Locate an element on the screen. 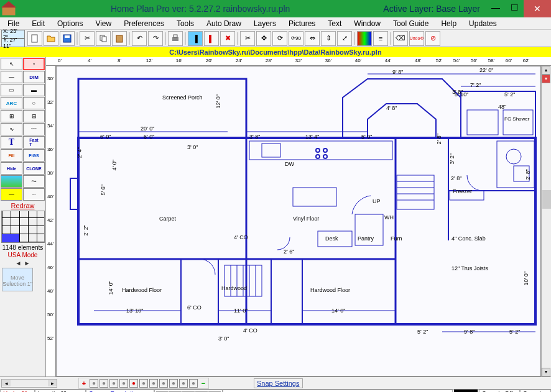 The image size is (551, 392). colors-button is located at coordinates (364, 39).